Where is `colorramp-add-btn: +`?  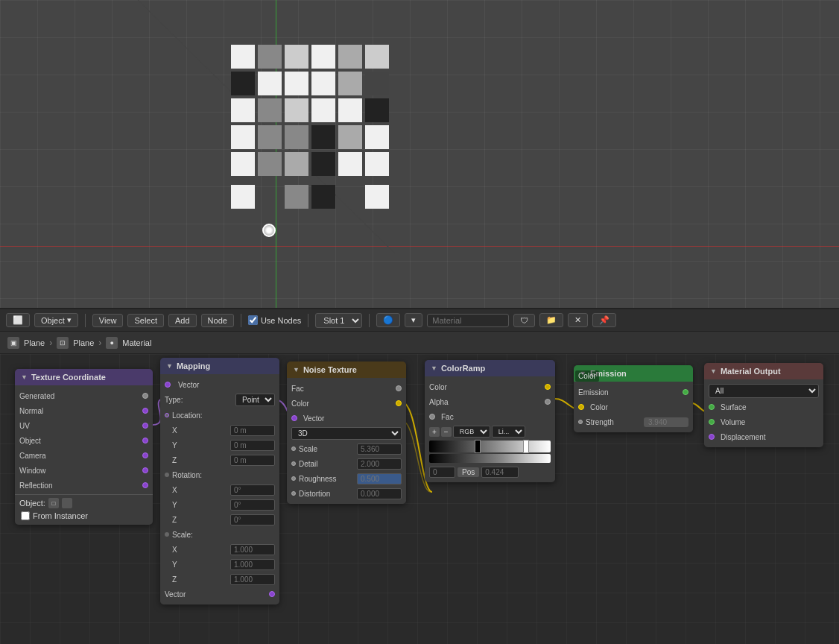 colorramp-add-btn: + is located at coordinates (434, 432).